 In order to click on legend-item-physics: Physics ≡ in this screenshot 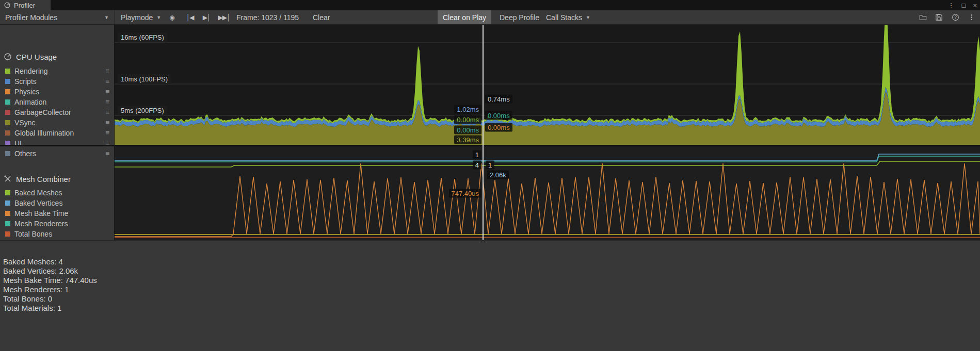, I will do `click(57, 92)`.